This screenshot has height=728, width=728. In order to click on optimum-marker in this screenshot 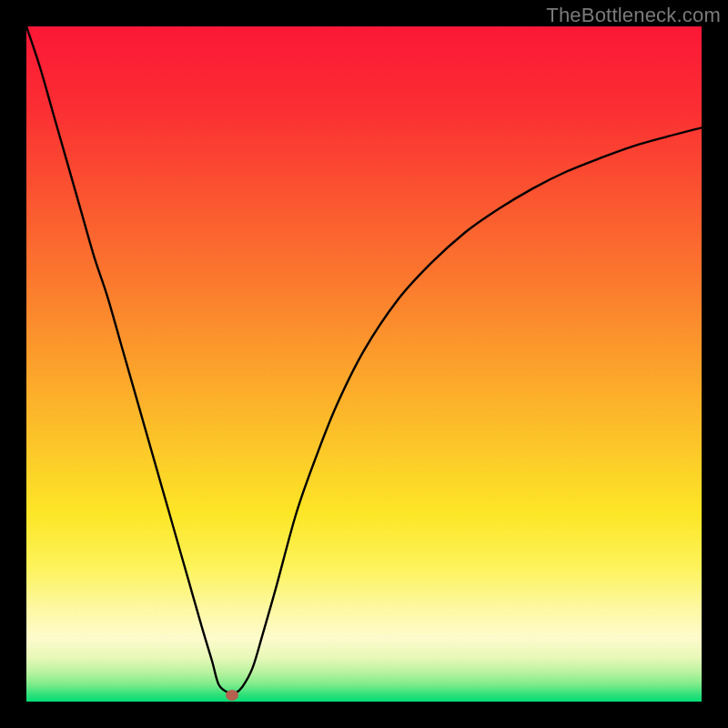, I will do `click(232, 695)`.